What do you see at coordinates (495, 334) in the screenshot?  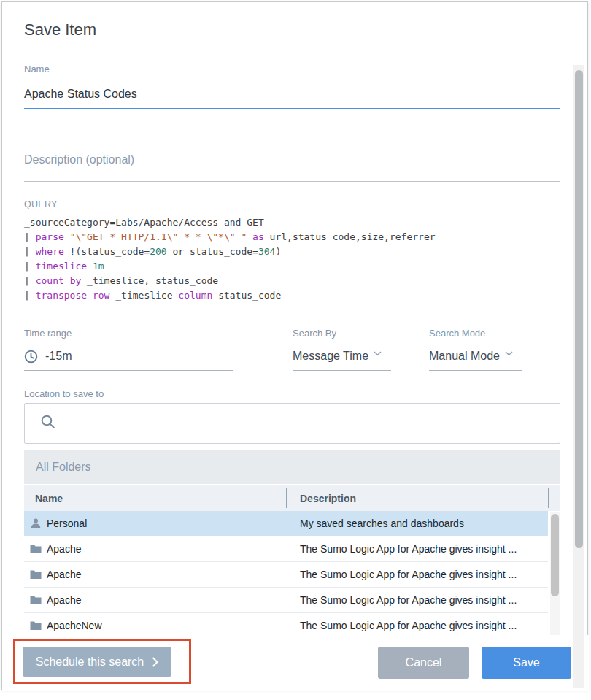 I see `search-mode-label: Search Mode` at bounding box center [495, 334].